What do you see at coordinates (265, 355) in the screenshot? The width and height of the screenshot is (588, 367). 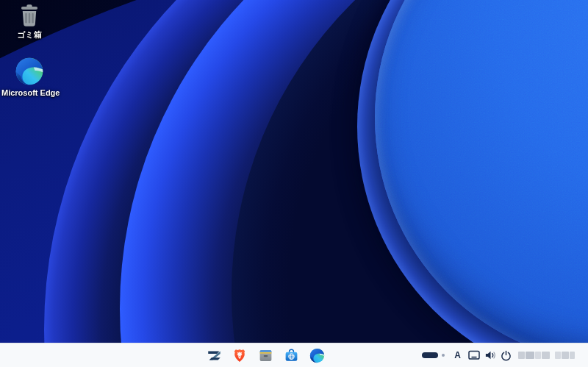 I see `taskbar-app-group` at bounding box center [265, 355].